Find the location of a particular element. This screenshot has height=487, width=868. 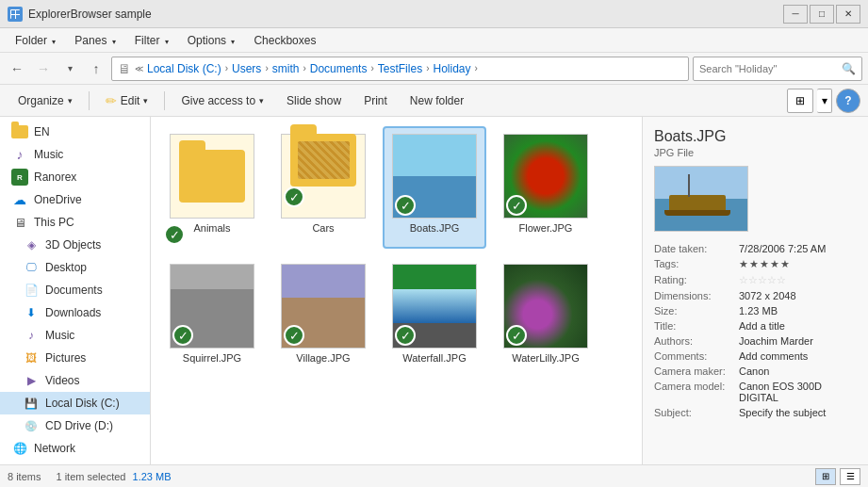

check-icon-boats: ✓ is located at coordinates (405, 205).